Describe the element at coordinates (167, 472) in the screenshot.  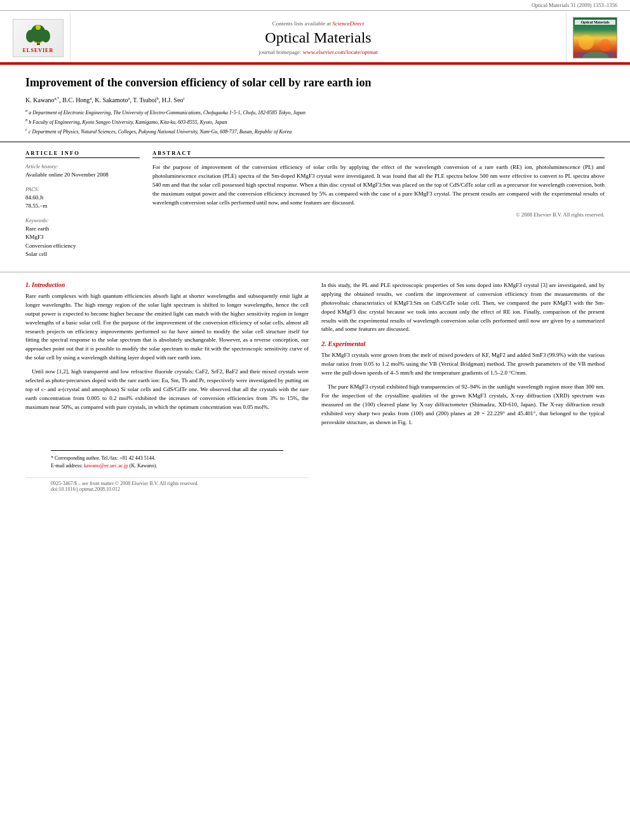
I see `footnotes-area: * Corresponding author. Tel./fax: +81 42…` at that location.